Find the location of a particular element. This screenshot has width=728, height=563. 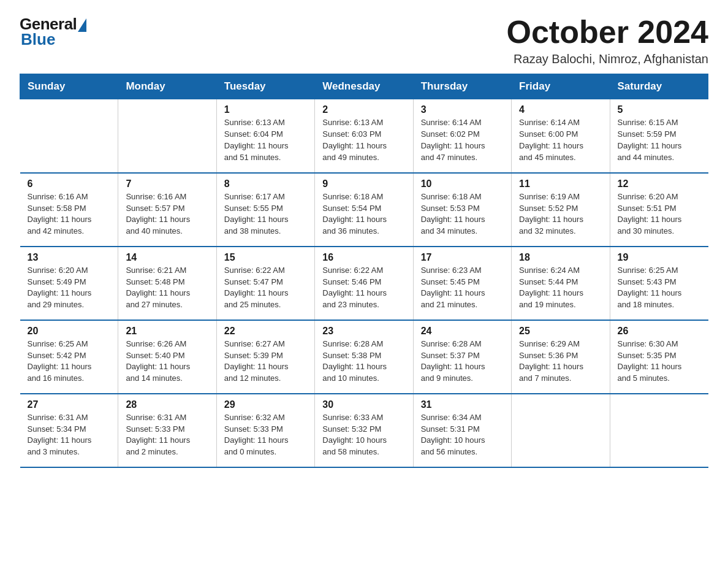

day-info: Sunrise: 6:19 AM Sunset: 5:52 PM Dayligh… is located at coordinates (560, 215).